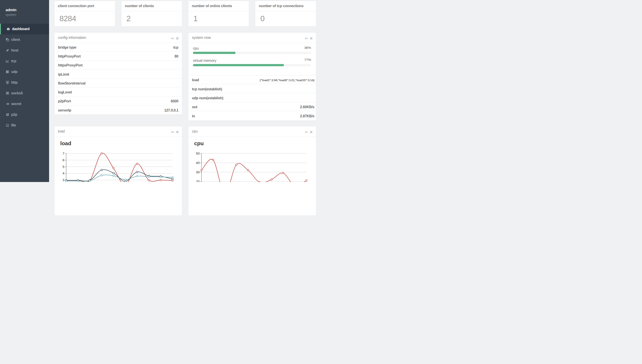 The width and height of the screenshot is (642, 364). Describe the element at coordinates (198, 162) in the screenshot. I see `svg-text: 40` at that location.